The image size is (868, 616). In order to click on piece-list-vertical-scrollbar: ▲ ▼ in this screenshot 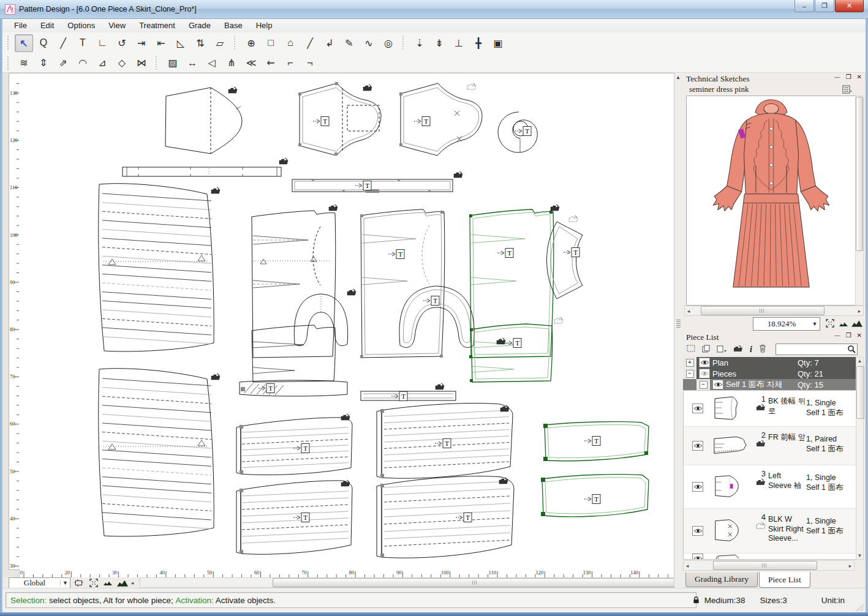, I will do `click(860, 458)`.